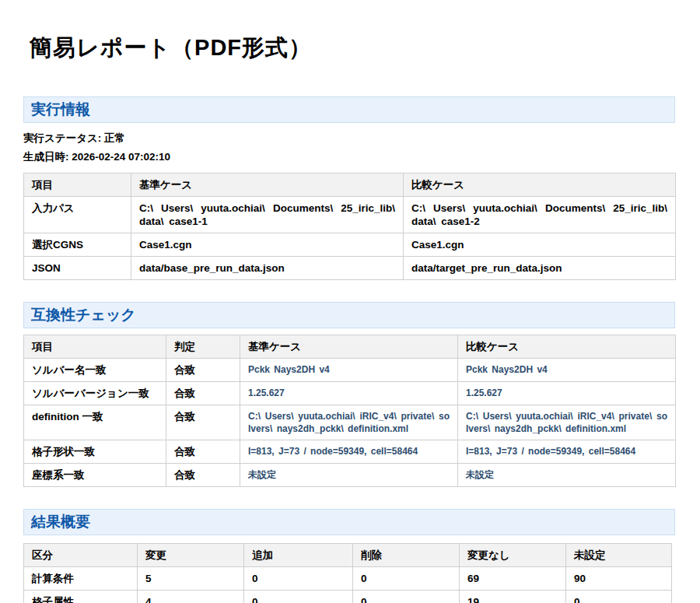 This screenshot has width=700, height=603. Describe the element at coordinates (619, 556) in the screenshot. I see `column-header-unset: 未設定` at that location.